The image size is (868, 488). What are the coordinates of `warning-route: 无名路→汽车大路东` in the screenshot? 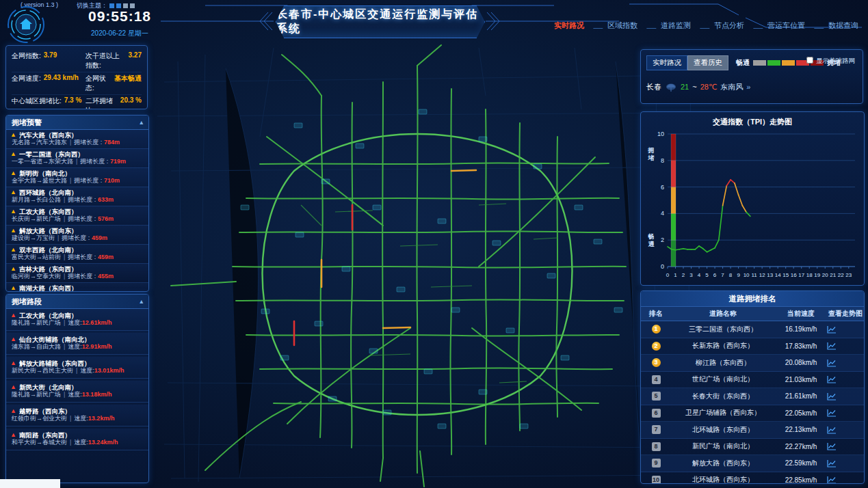 It's located at (40, 142).